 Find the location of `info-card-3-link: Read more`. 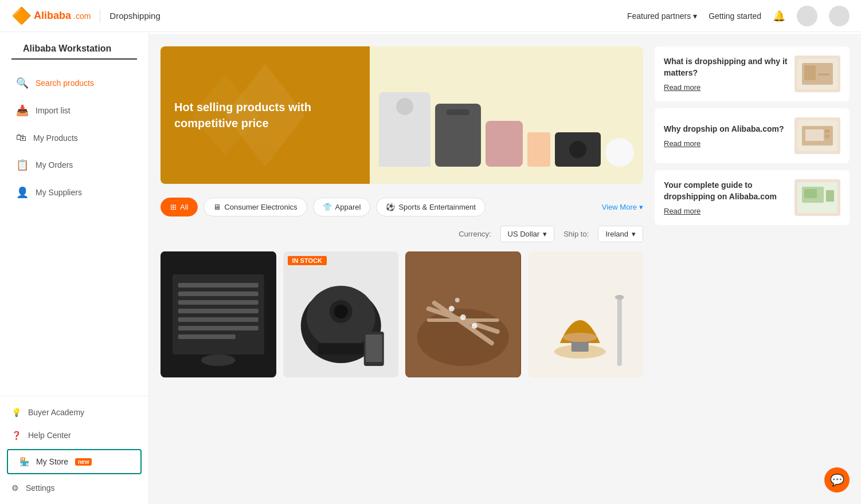

info-card-3-link: Read more is located at coordinates (682, 211).